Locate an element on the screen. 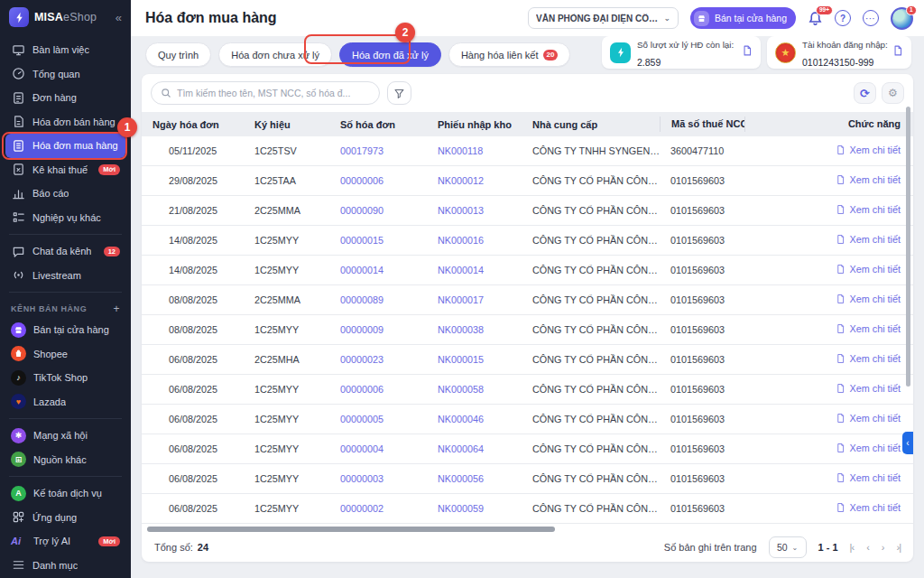 This screenshot has height=578, width=924. sidebar-item-danh-muc: Danh mục is located at coordinates (65, 565).